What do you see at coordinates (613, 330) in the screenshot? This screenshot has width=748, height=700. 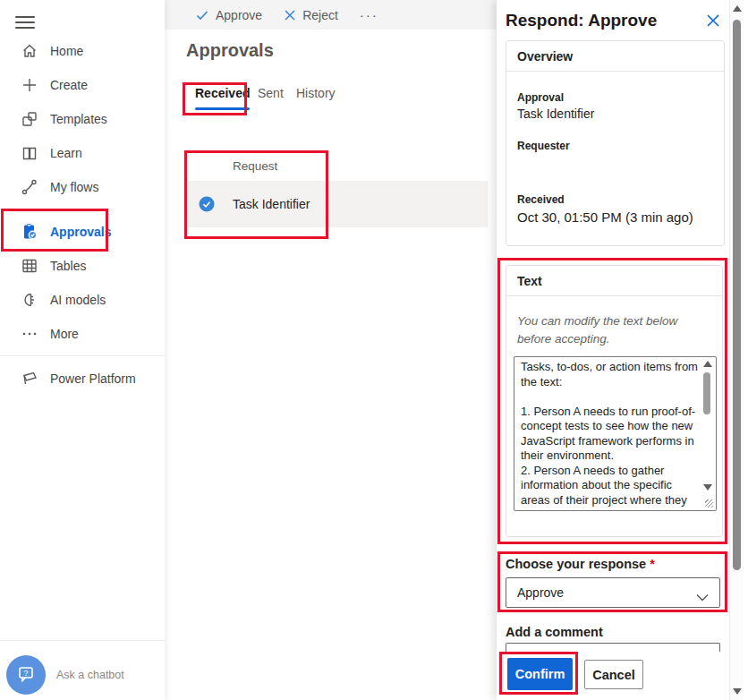 I see `text-hint: You can modify the text below before acc…` at bounding box center [613, 330].